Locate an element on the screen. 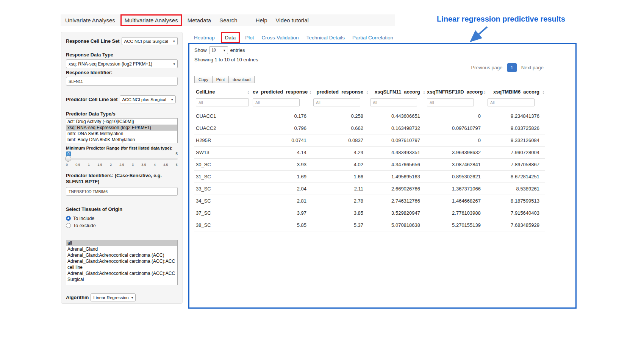  column-header-label: predicted_response is located at coordinates (340, 92).